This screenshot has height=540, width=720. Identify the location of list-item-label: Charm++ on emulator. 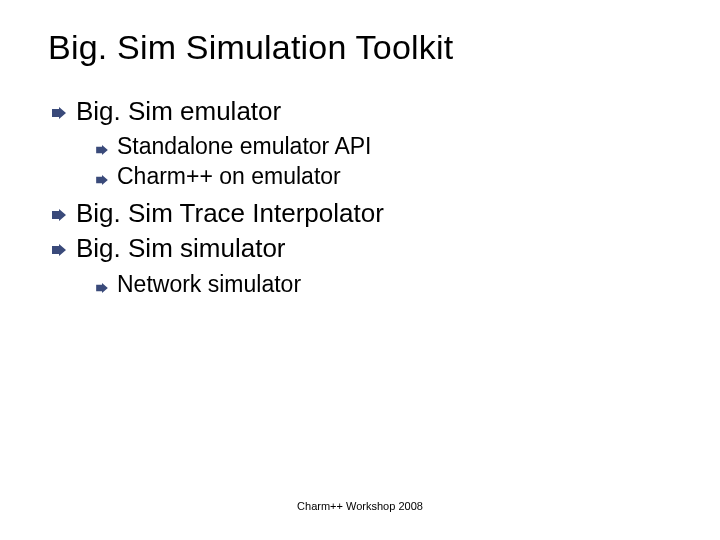
(229, 176).